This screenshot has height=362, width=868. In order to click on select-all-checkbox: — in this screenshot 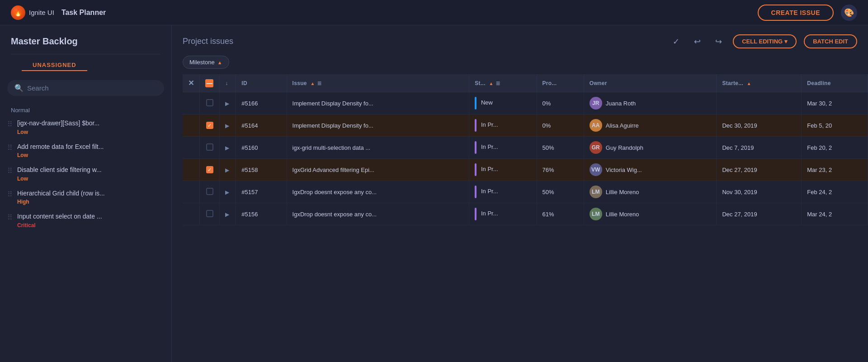, I will do `click(209, 83)`.